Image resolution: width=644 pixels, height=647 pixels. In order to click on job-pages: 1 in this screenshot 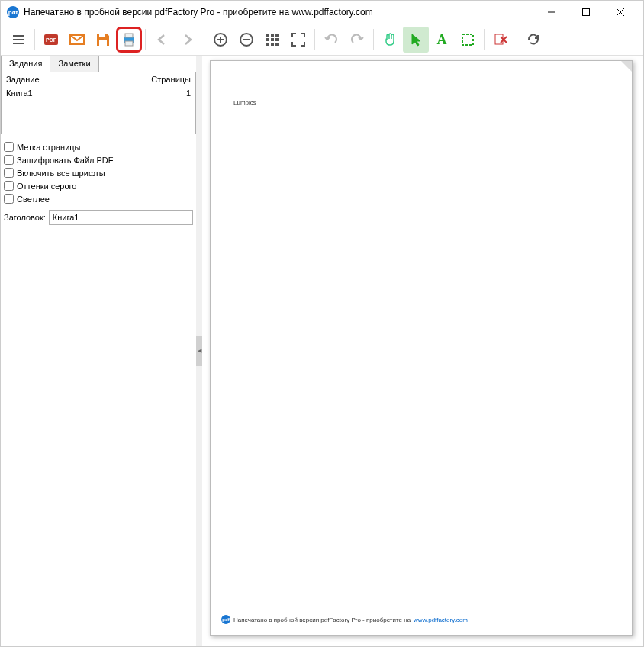, I will do `click(168, 93)`.